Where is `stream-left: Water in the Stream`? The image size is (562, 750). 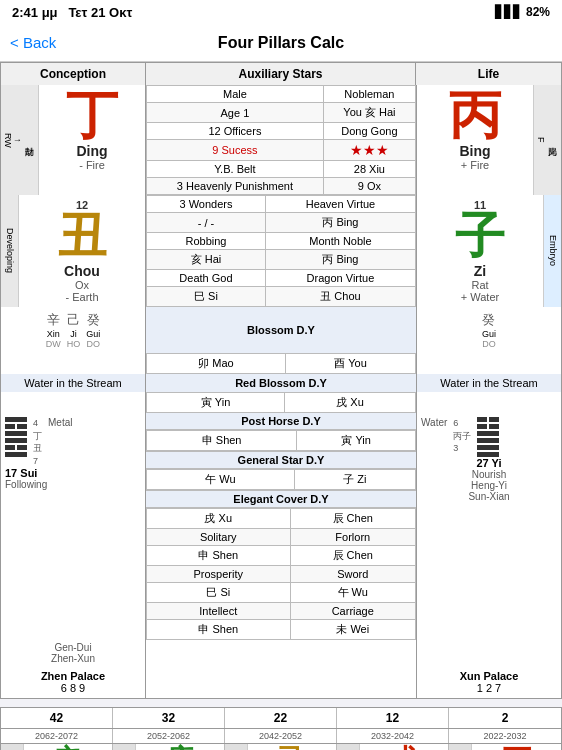 stream-left: Water in the Stream is located at coordinates (74, 383).